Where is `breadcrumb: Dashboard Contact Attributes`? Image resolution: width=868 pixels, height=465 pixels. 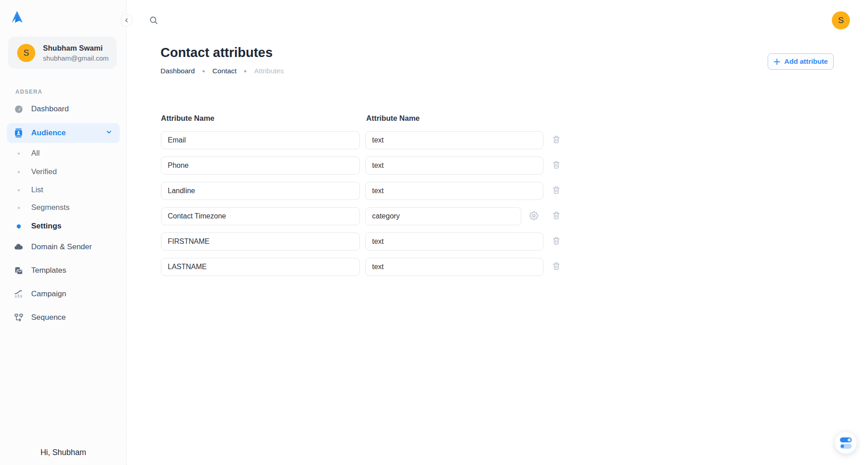
breadcrumb: Dashboard Contact Attributes is located at coordinates (222, 71).